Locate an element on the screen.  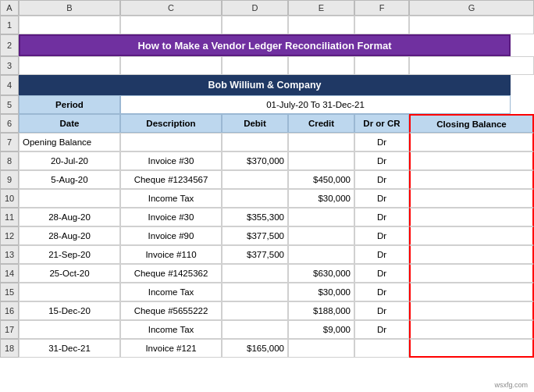
cell-14-date: 25-Oct-20 is located at coordinates (69, 273).